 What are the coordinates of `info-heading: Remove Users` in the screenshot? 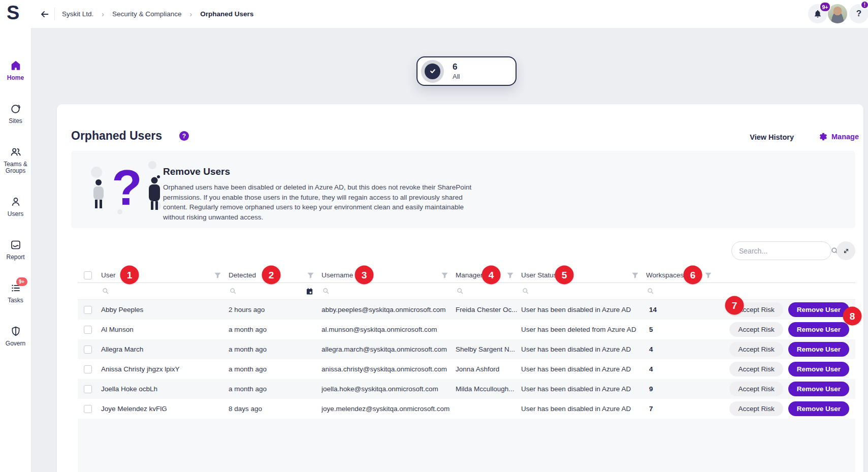 It's located at (197, 172).